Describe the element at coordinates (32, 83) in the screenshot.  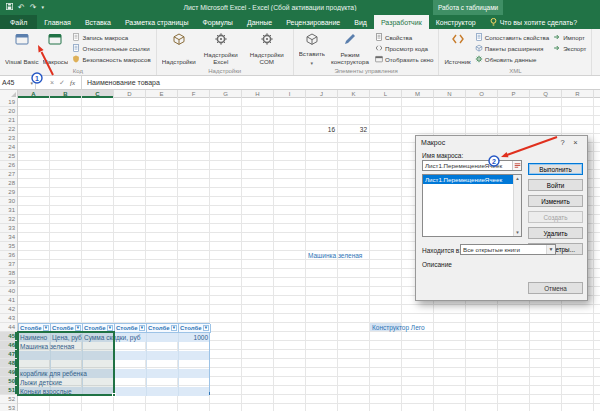
I see `name-box-caret-icon: ▾` at that location.